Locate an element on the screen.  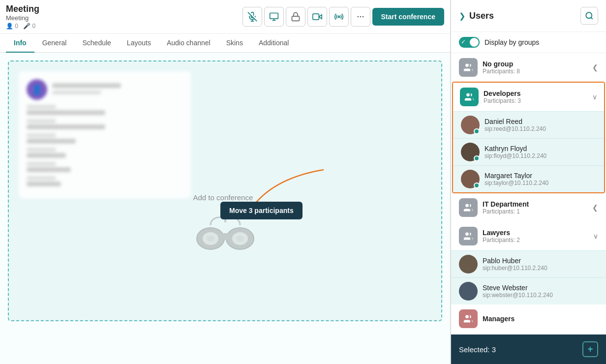
tabs: Info General Schedule Layouts Audio chan… is located at coordinates (225, 43).